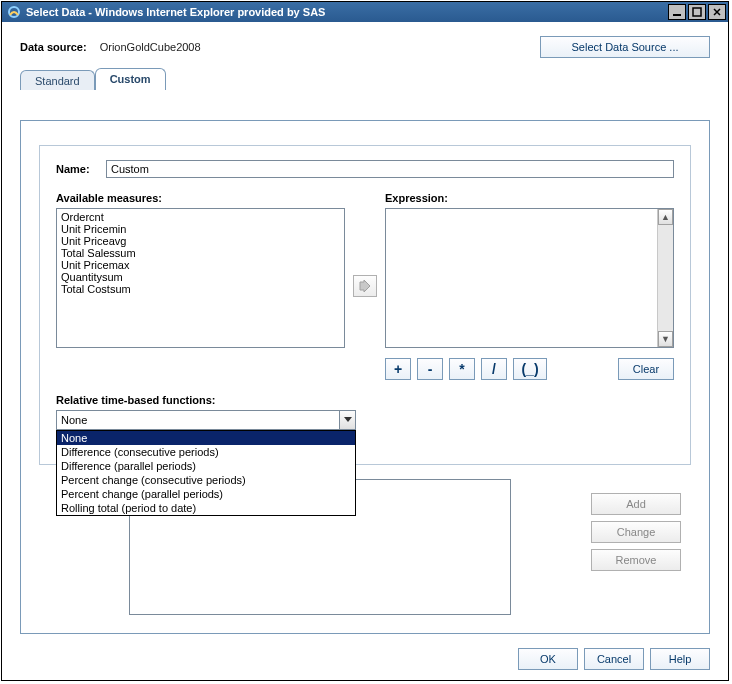 The image size is (732, 684). I want to click on add-button: Add, so click(636, 504).